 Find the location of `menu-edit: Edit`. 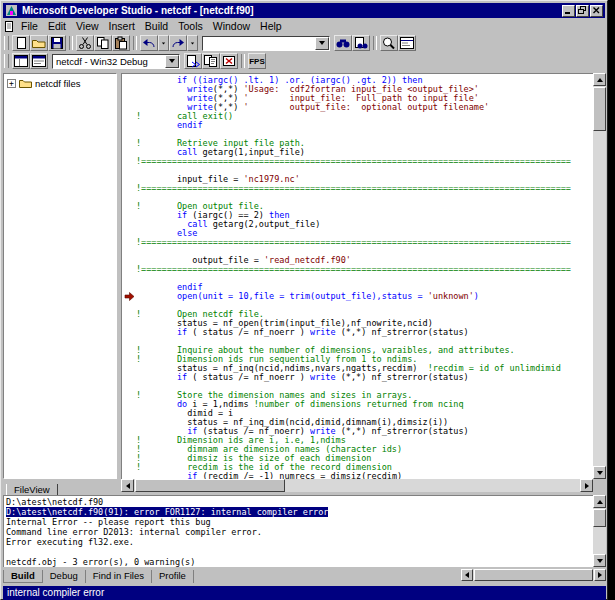

menu-edit: Edit is located at coordinates (57, 26).